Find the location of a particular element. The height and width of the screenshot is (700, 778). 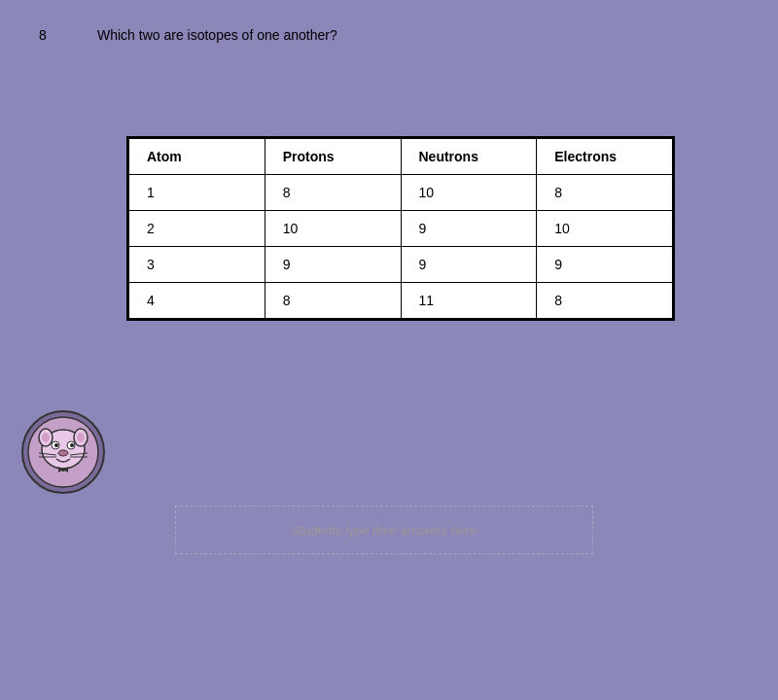

cell-r3-c2: 9 is located at coordinates (333, 264).